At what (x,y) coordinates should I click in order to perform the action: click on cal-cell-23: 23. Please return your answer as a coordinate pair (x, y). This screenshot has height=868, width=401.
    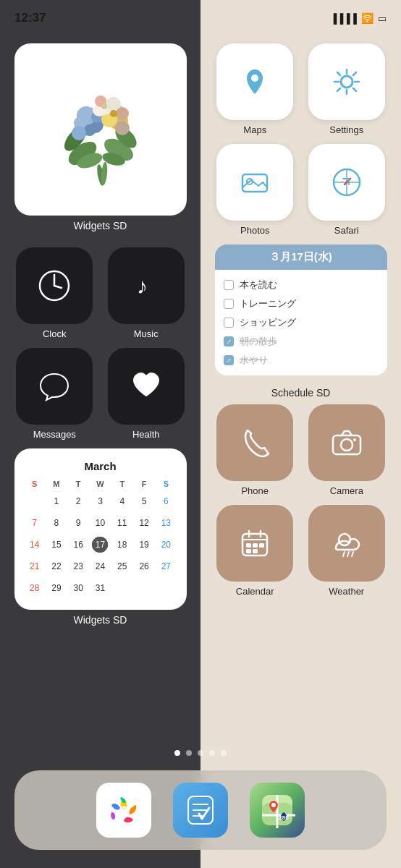
    Looking at the image, I should click on (78, 566).